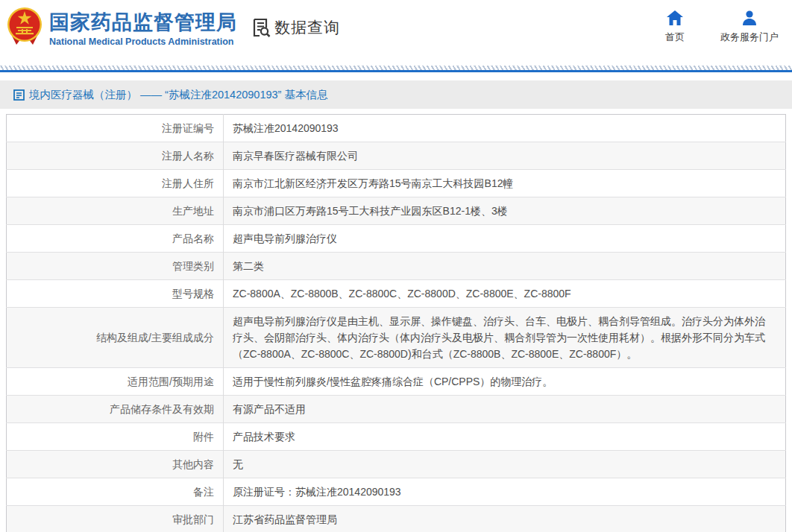 The width and height of the screenshot is (792, 532). What do you see at coordinates (397, 338) in the screenshot?
I see `table-row: 结构及组成/主要组成成分超声电导前列腺治疗仪是由主机、显示屏、操作键盘、治疗头、…` at bounding box center [397, 338].